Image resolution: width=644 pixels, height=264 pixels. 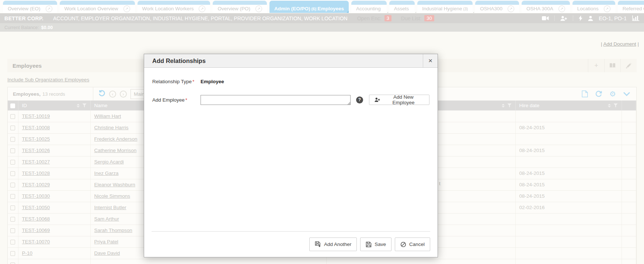 What do you see at coordinates (546, 18) in the screenshot?
I see `video-camera-icon` at bounding box center [546, 18].